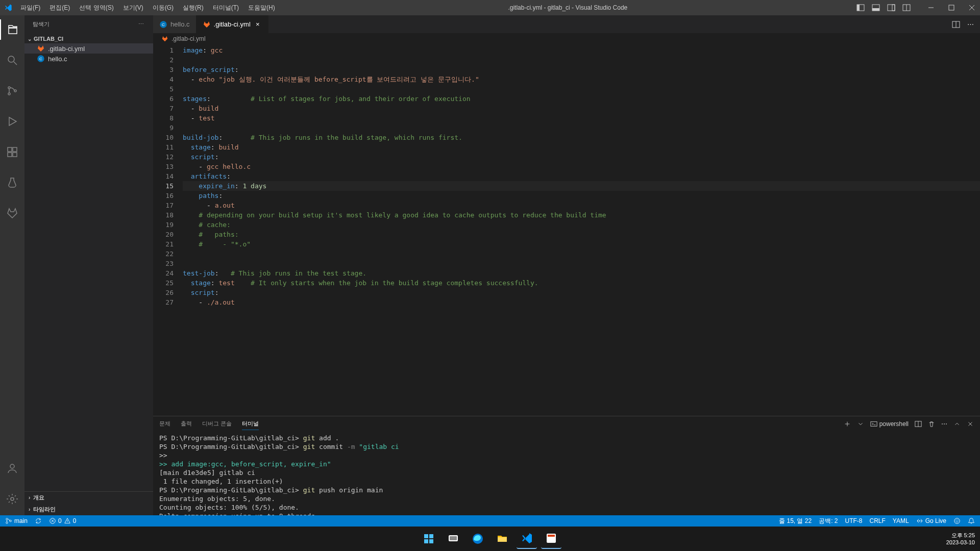  What do you see at coordinates (878, 521) in the screenshot?
I see `status-eol: CRLF` at bounding box center [878, 521].